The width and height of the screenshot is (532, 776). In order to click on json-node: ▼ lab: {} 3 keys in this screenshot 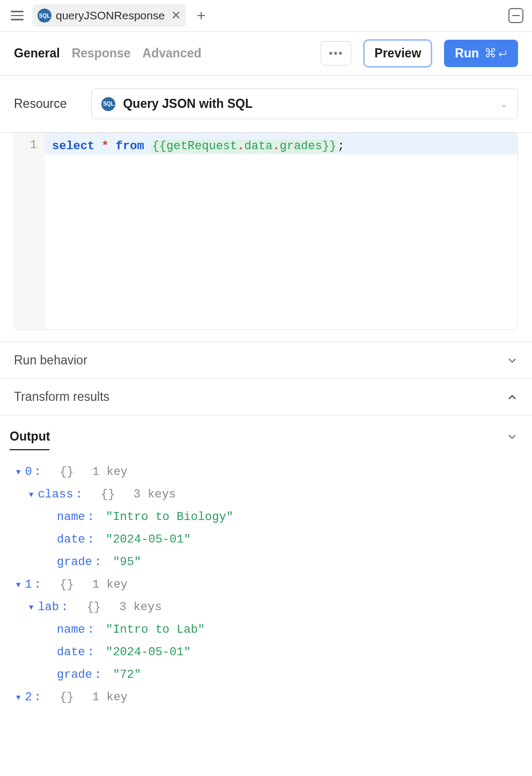, I will do `click(267, 607)`.